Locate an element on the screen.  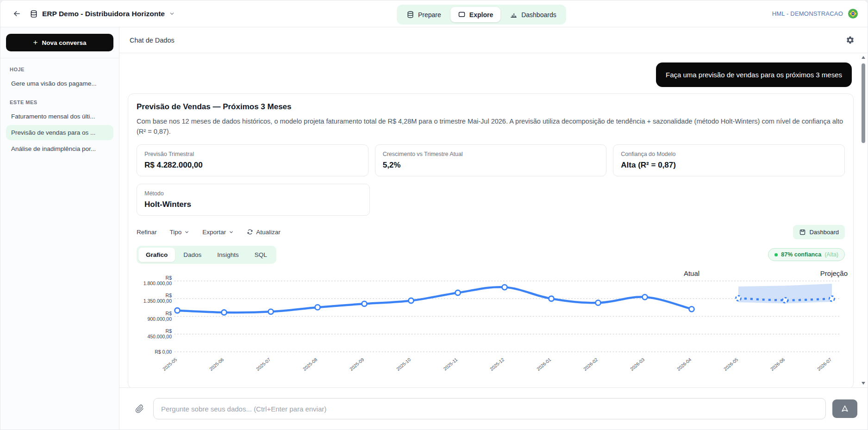
svg-text: 2025-12 is located at coordinates (497, 364).